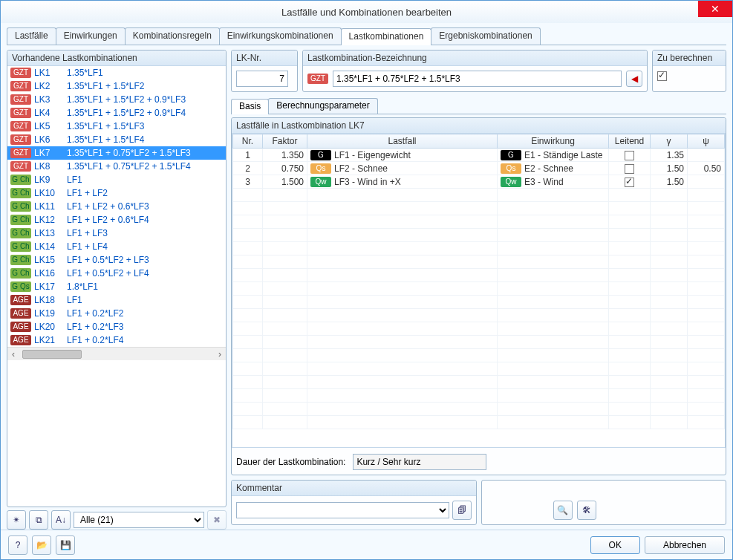  What do you see at coordinates (117, 113) in the screenshot?
I see `lk-row: GZTLK41.35*LF1 + 1.5*LF2 + 0.9*LF4` at bounding box center [117, 113].